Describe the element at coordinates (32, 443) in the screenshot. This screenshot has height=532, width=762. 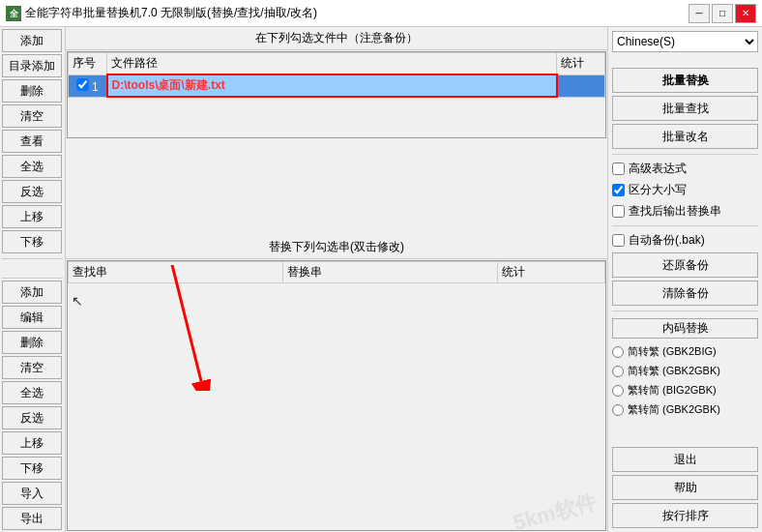
I see `bottom-move-up-button: 上移` at that location.